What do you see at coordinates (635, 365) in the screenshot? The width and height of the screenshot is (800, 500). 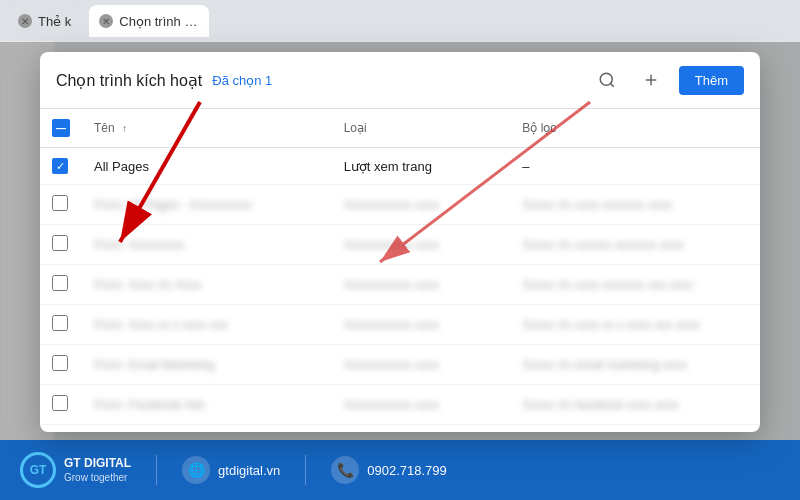 I see `row-filter-cell: Xxxxx Xx email marketing xxxx` at bounding box center [635, 365].